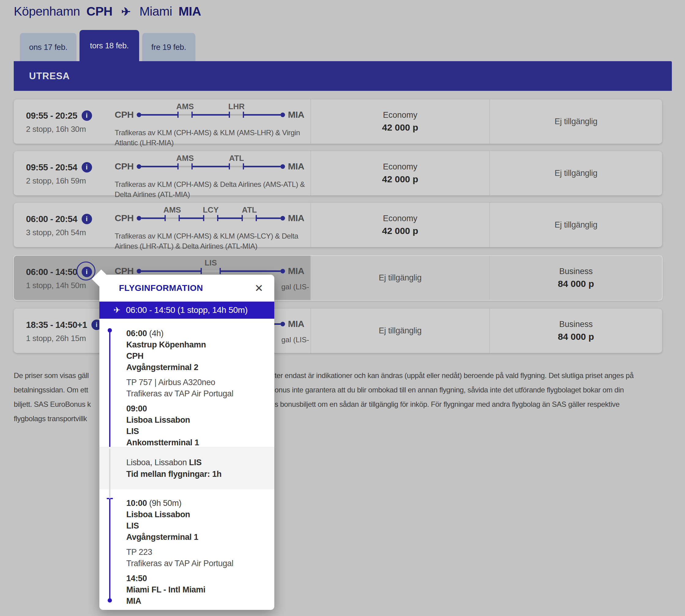 The width and height of the screenshot is (685, 616). Describe the element at coordinates (197, 590) in the screenshot. I see `segment-arrival-airport: Miami FL - Intl Miami` at that location.